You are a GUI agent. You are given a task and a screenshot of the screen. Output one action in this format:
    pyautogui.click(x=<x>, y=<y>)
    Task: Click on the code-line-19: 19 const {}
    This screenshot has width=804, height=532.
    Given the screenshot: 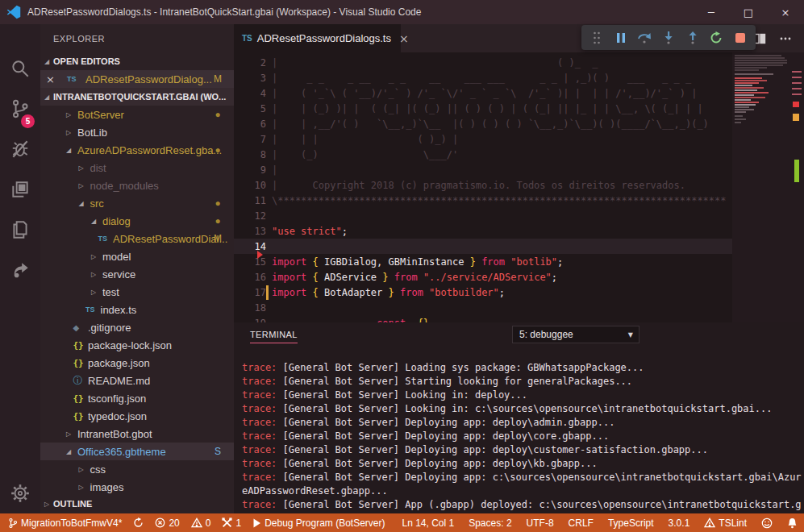 What is the action you would take?
    pyautogui.click(x=483, y=319)
    